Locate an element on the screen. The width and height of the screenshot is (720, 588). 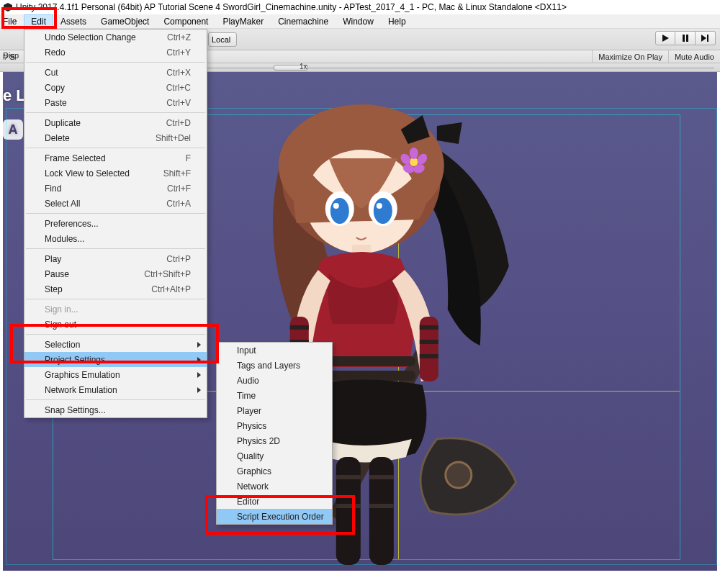
menuitem-pause: PauseCtrl+Shift+P is located at coordinates (115, 273).